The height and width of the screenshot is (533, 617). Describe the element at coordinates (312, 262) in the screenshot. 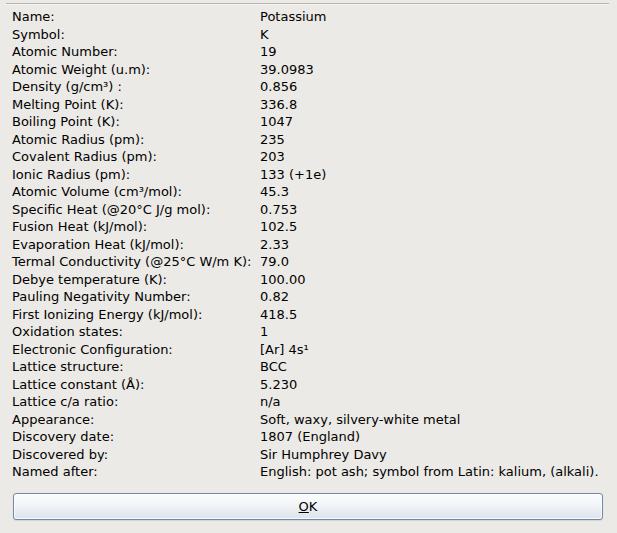

I see `property-row: Termal Conductivity (@25°C W/m K): 79.0` at that location.